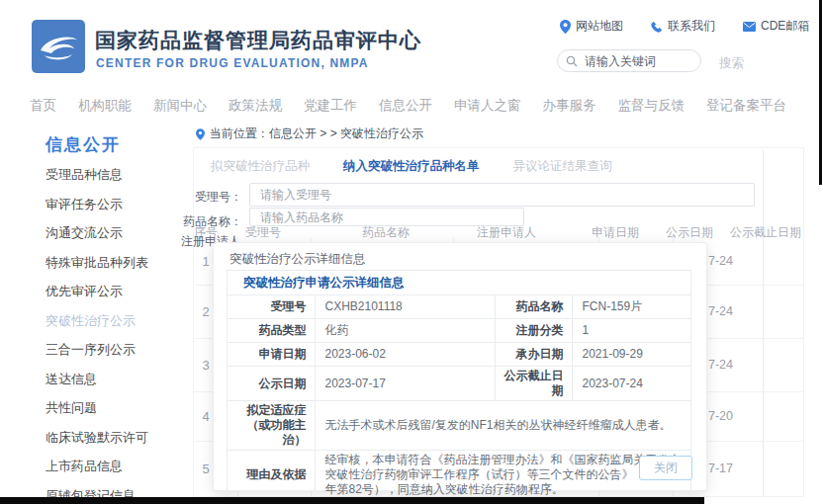 The height and width of the screenshot is (504, 823). What do you see at coordinates (629, 61) in the screenshot?
I see `header-search-box` at bounding box center [629, 61].